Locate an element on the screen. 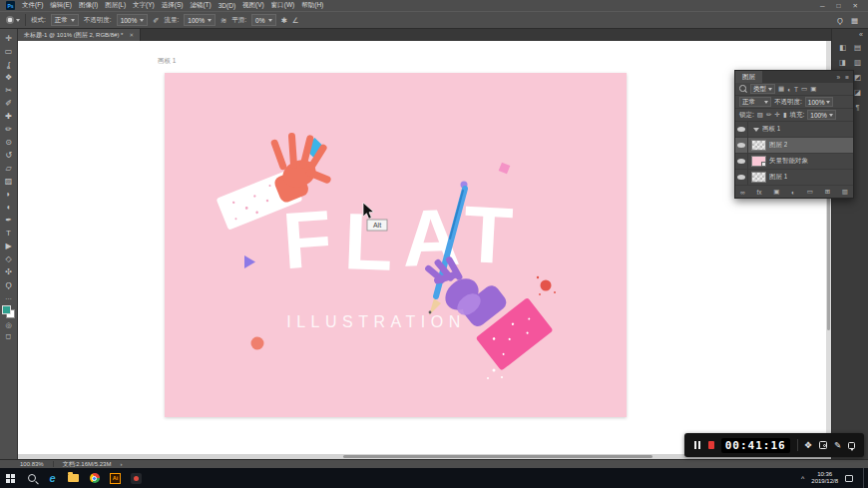 Image resolution: width=868 pixels, height=488 pixels. expand-caret-icon is located at coordinates (756, 130).